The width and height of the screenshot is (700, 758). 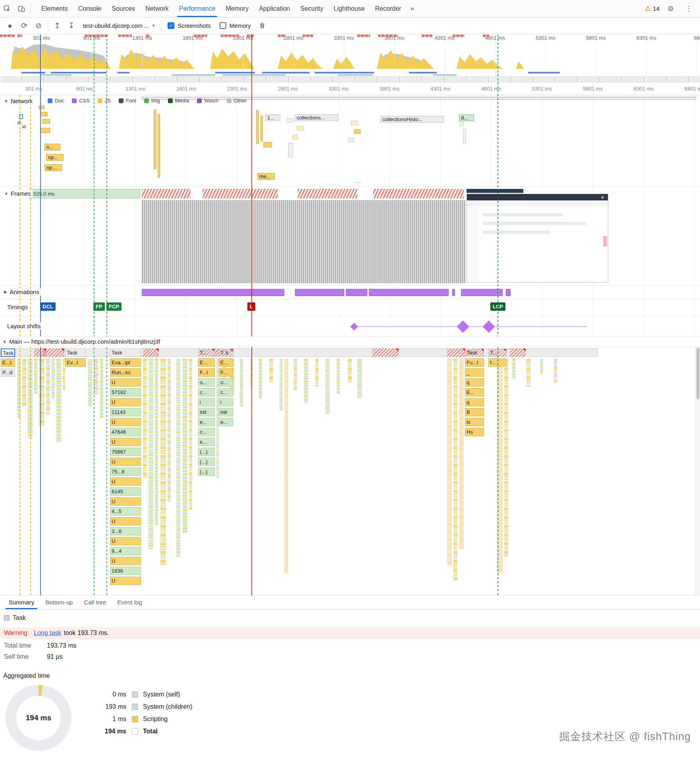 What do you see at coordinates (274, 9) in the screenshot?
I see `tab-application: Application` at bounding box center [274, 9].